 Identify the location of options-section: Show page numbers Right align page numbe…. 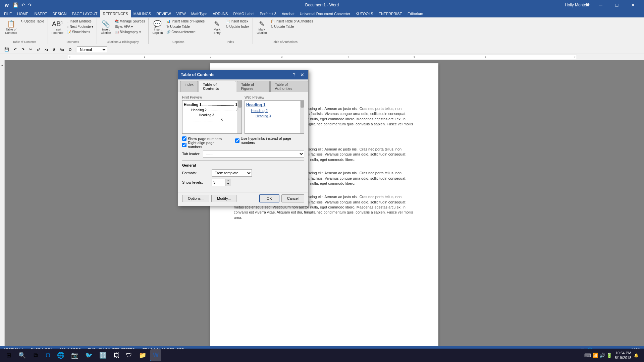
(243, 143).